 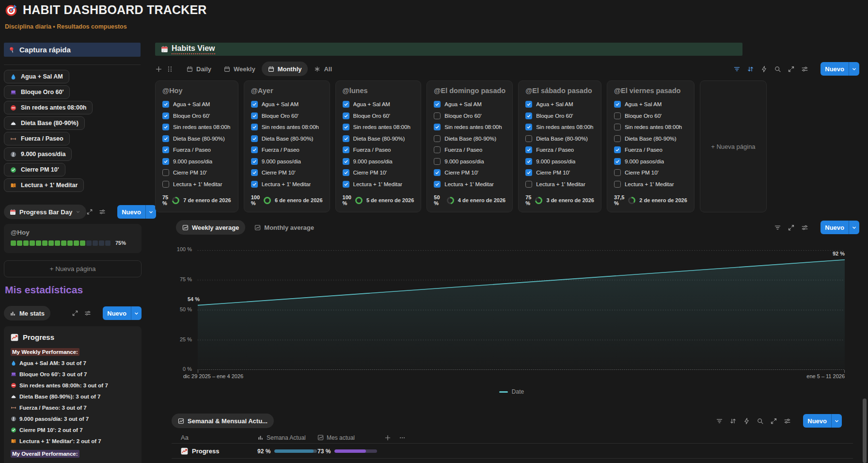 What do you see at coordinates (388, 438) in the screenshot?
I see `add-column-icon` at bounding box center [388, 438].